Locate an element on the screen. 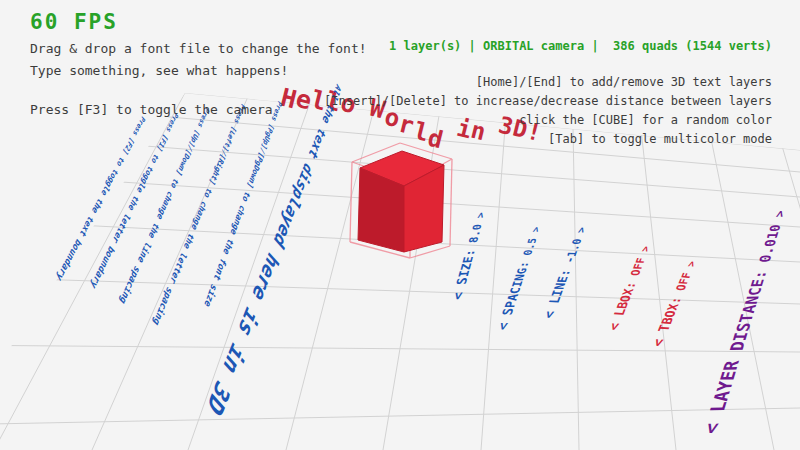  help-line: Type something, see what happens! is located at coordinates (198, 71).